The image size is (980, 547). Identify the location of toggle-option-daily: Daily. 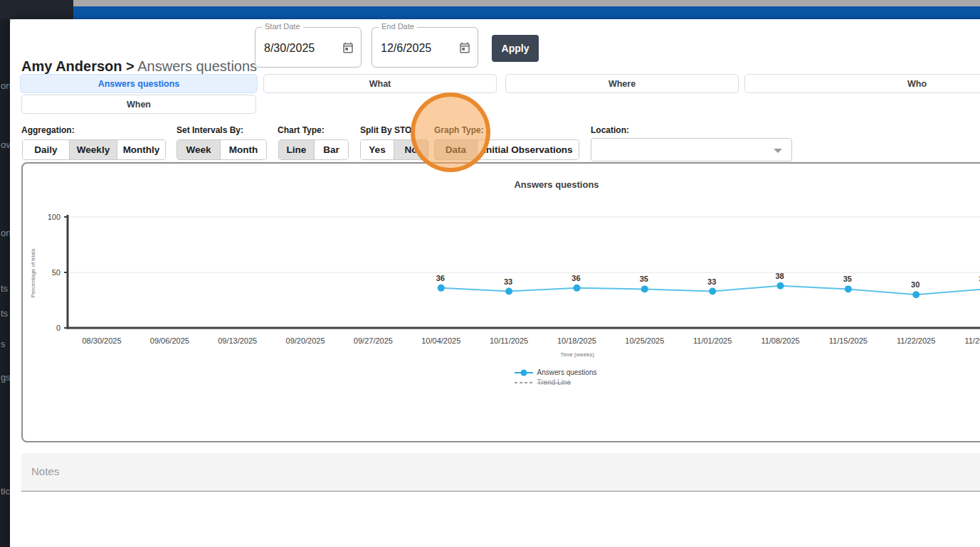
(46, 149).